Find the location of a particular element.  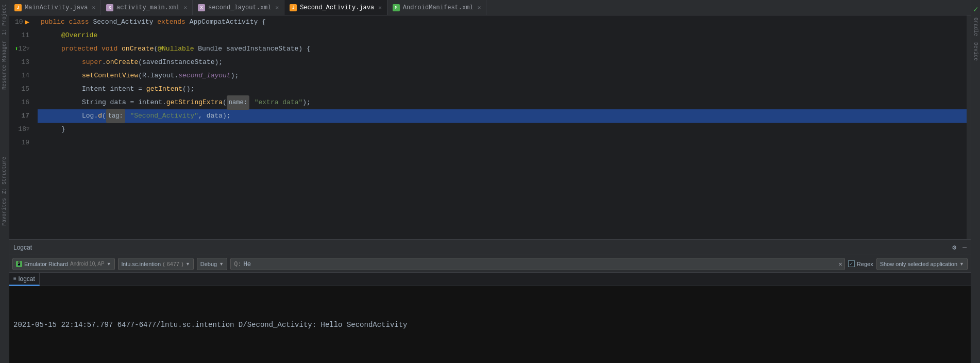

logcat-tab-icon: ≡ is located at coordinates (15, 278).